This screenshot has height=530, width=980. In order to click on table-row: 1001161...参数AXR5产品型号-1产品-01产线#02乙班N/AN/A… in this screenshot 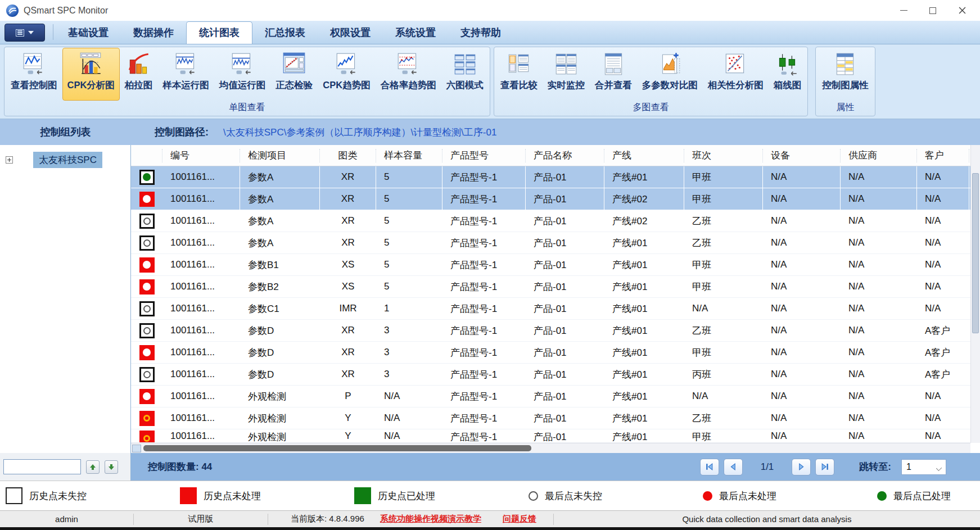, I will do `click(551, 221)`.